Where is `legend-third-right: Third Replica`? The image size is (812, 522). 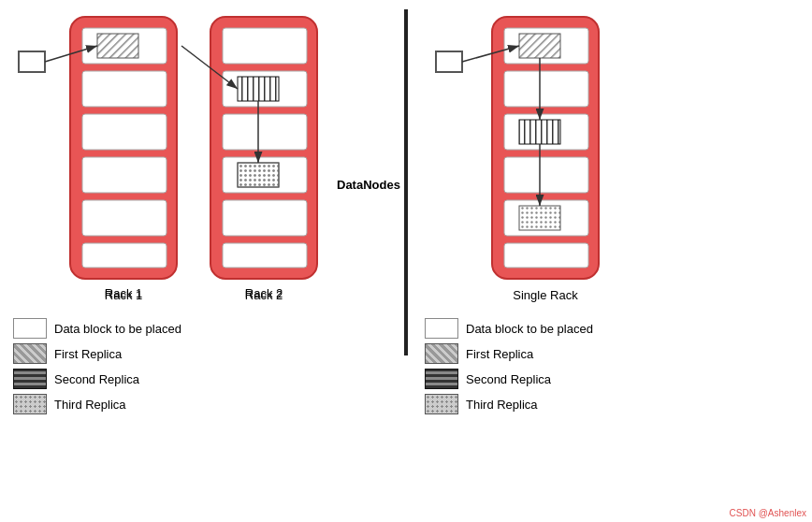
legend-third-right: Third Replica is located at coordinates (509, 404).